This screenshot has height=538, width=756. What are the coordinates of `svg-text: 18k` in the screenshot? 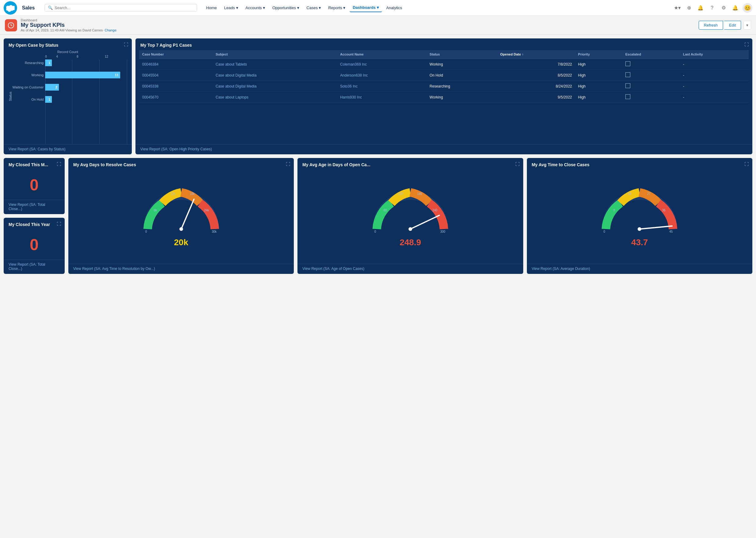 It's located at (192, 194).